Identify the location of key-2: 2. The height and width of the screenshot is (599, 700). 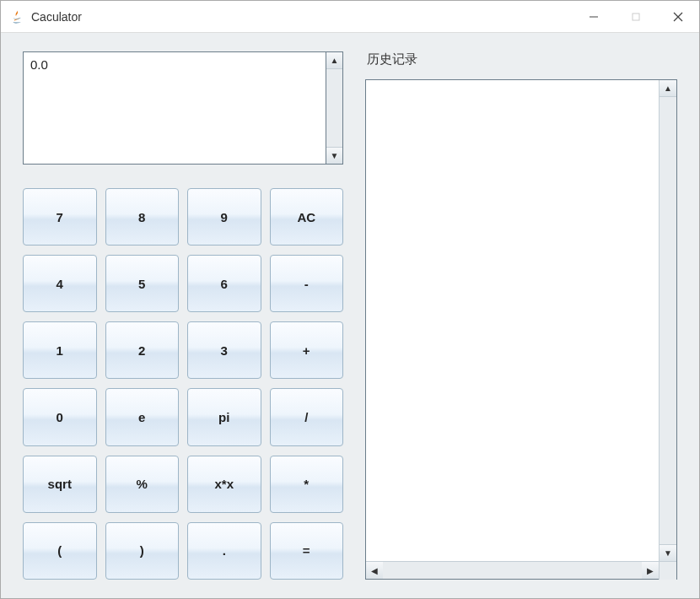
(143, 350).